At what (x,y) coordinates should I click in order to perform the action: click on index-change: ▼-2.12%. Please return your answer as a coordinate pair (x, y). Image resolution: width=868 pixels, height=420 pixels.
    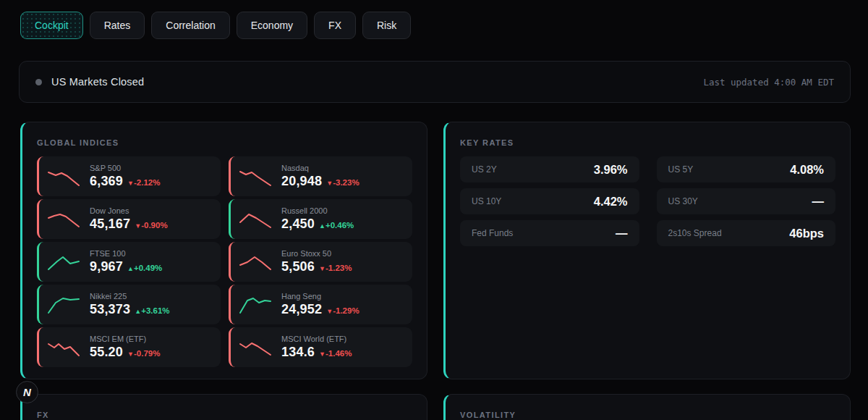
    Looking at the image, I should click on (143, 182).